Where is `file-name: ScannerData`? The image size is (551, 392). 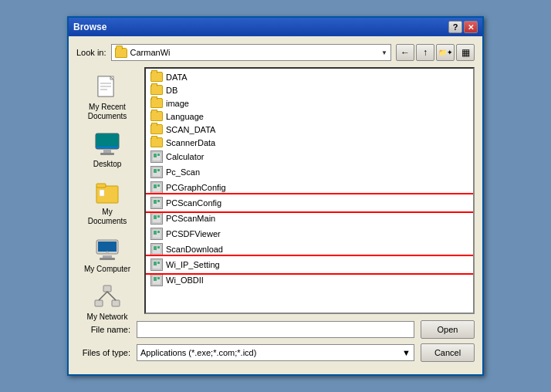 file-name: ScannerData is located at coordinates (191, 143).